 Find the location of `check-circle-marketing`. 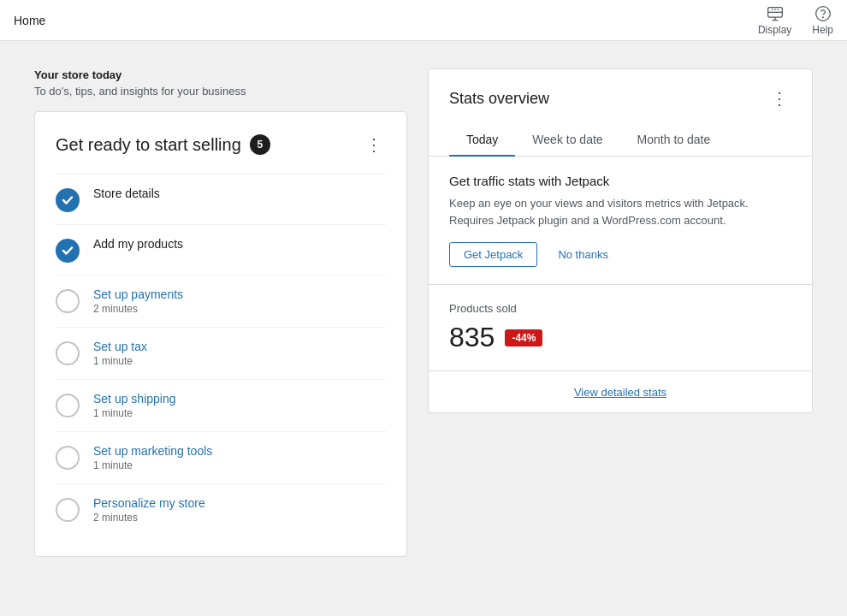

check-circle-marketing is located at coordinates (68, 458).